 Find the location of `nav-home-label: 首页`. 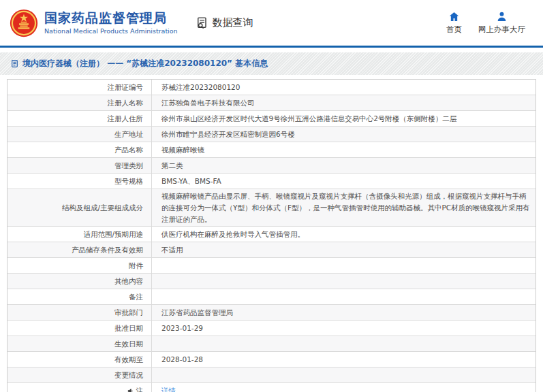

nav-home-label: 首页 is located at coordinates (454, 30).